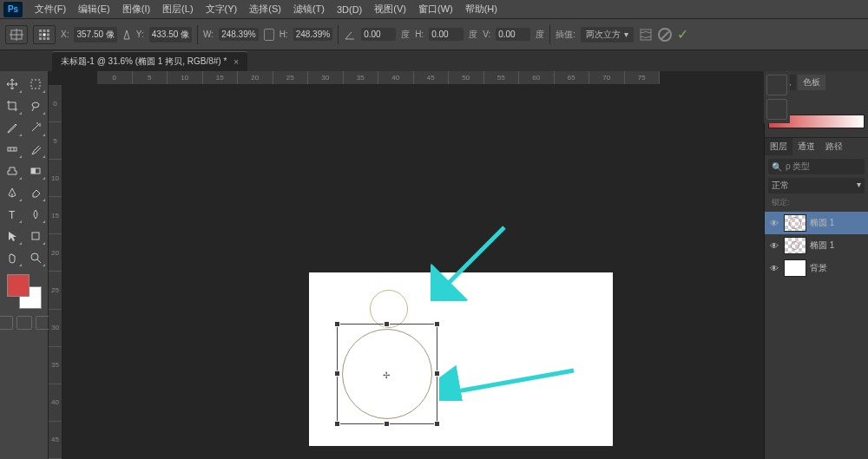 The height and width of the screenshot is (459, 868). I want to click on collapsed-panel-icons, so click(777, 97).